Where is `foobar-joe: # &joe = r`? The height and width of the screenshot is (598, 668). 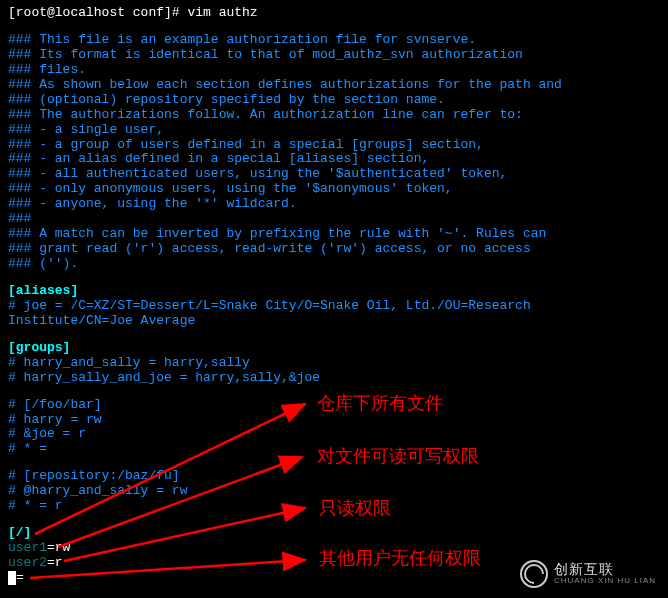 foobar-joe: # &joe = r is located at coordinates (334, 434).